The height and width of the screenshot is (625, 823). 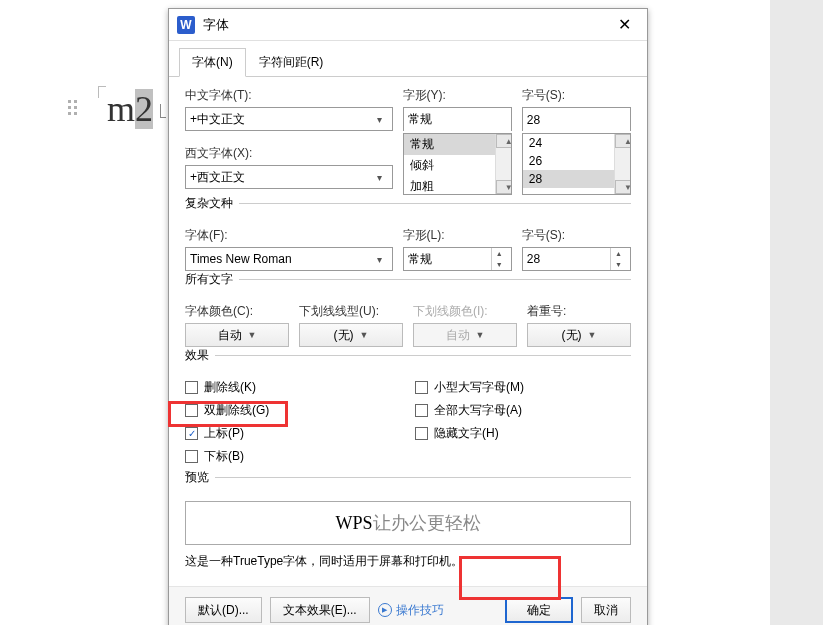 What do you see at coordinates (470, 434) in the screenshot?
I see `checkbox-hidden: 隐藏文字(H)` at bounding box center [470, 434].